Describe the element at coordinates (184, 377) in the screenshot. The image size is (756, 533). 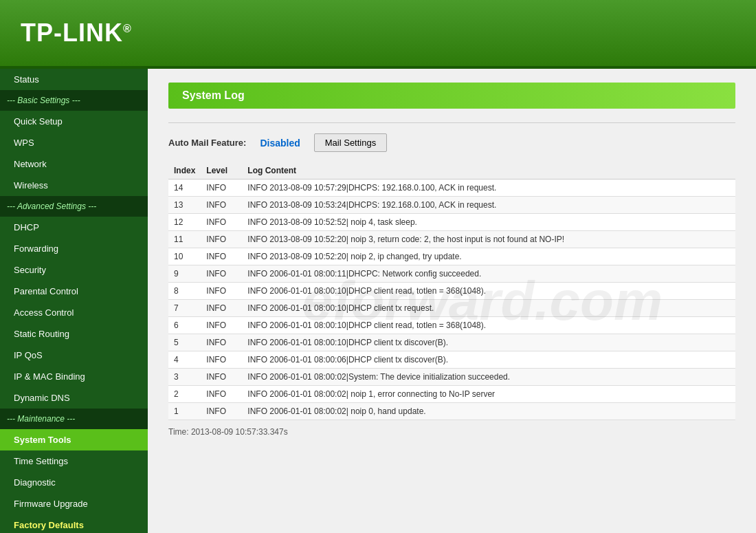
I see `cell-index: 3` at that location.